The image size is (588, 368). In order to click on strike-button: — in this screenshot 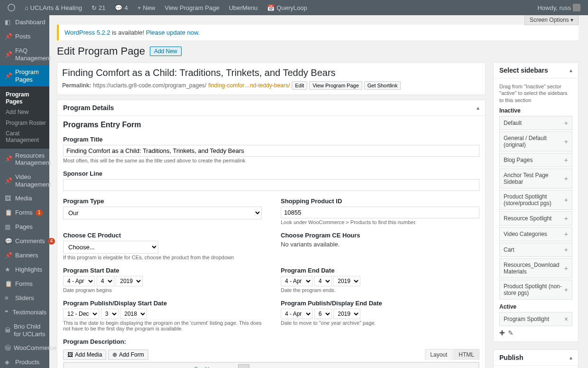, I will do `click(96, 366)`.